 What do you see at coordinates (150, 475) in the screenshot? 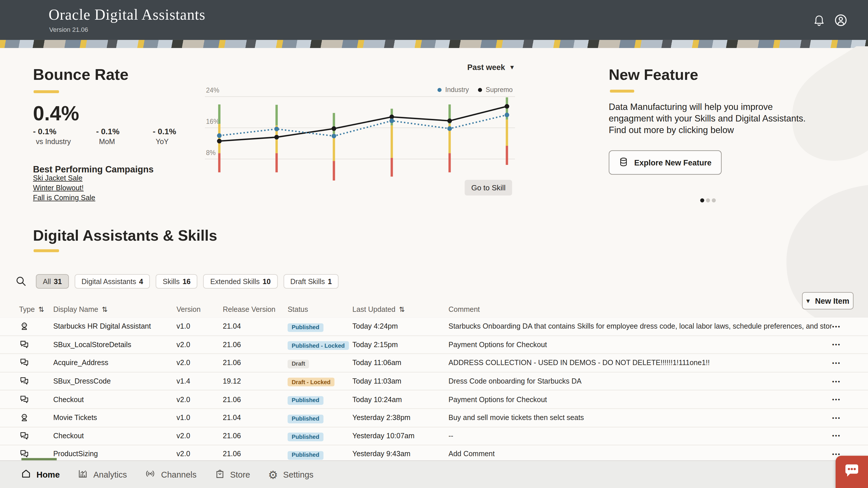
I see `channels-icon` at bounding box center [150, 475].